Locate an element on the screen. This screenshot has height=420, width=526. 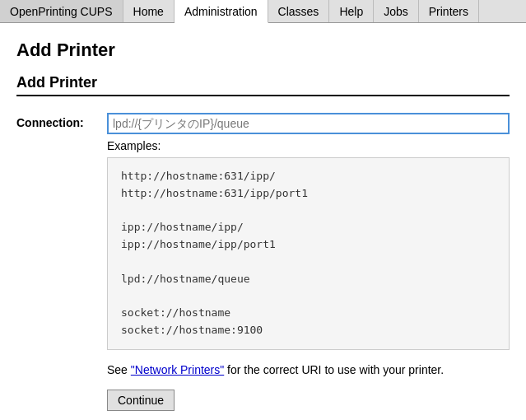
continue-button: Continue is located at coordinates (141, 400).